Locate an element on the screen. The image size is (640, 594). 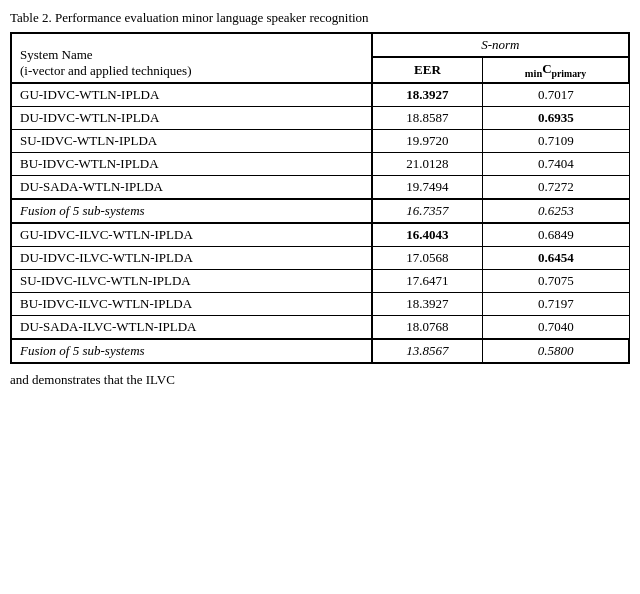
table-title: Table 2. Performance evaluation minor la… is located at coordinates (320, 18).